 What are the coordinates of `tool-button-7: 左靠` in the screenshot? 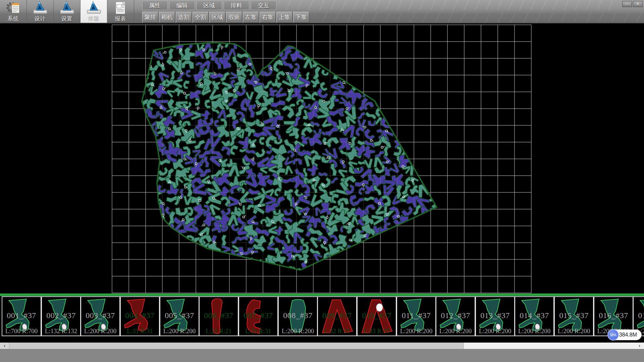 It's located at (251, 17).